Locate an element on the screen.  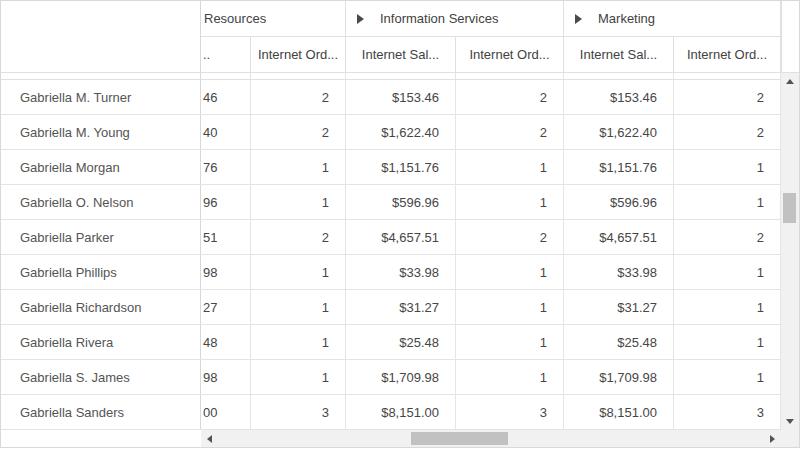
group-header-resources: Resources is located at coordinates (274, 18).